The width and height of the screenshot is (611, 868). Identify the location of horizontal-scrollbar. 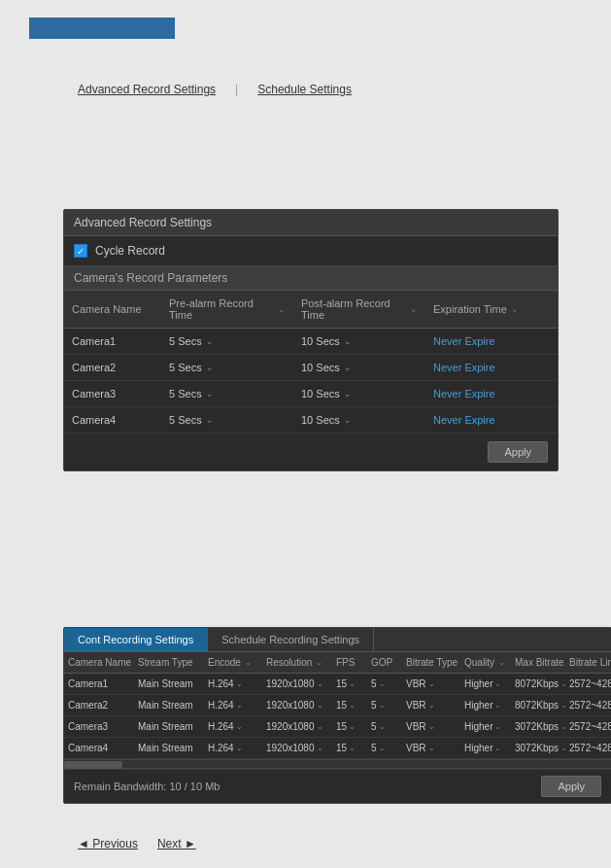
(338, 764).